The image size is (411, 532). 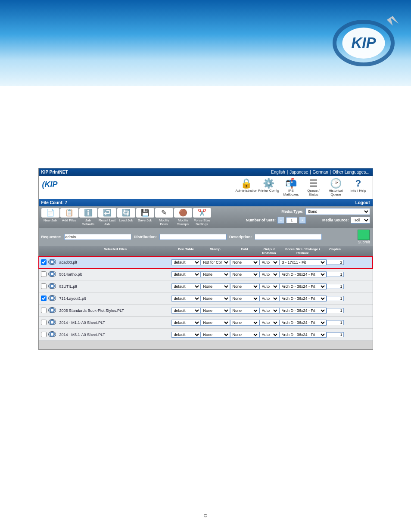 What do you see at coordinates (215, 262) in the screenshot?
I see `stamp-select: Not for Constructio` at bounding box center [215, 262].